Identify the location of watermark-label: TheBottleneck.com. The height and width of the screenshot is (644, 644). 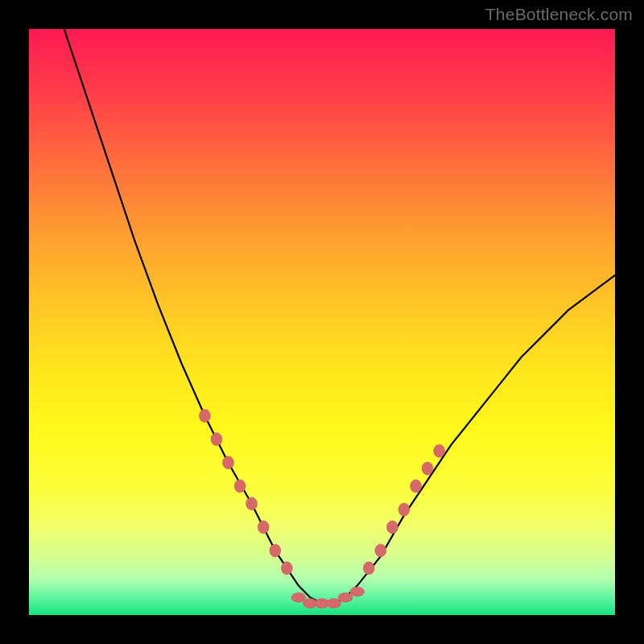
(559, 14).